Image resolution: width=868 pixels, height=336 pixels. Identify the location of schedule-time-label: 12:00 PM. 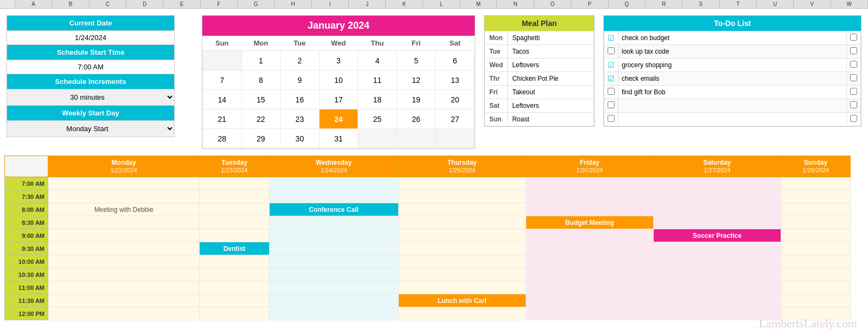
(27, 314).